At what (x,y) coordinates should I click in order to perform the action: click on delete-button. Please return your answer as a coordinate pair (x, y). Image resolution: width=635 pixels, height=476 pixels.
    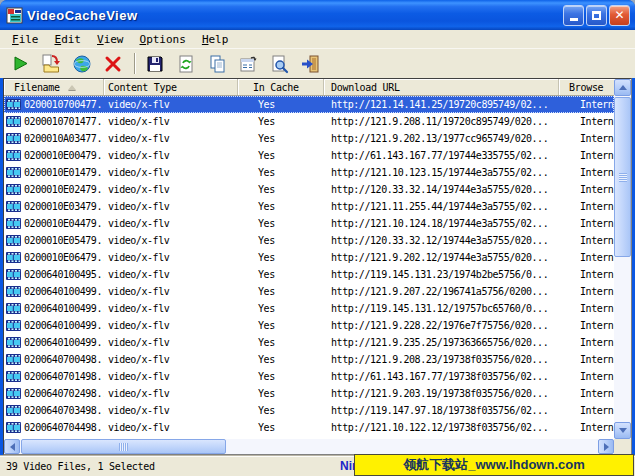
    Looking at the image, I should click on (113, 64).